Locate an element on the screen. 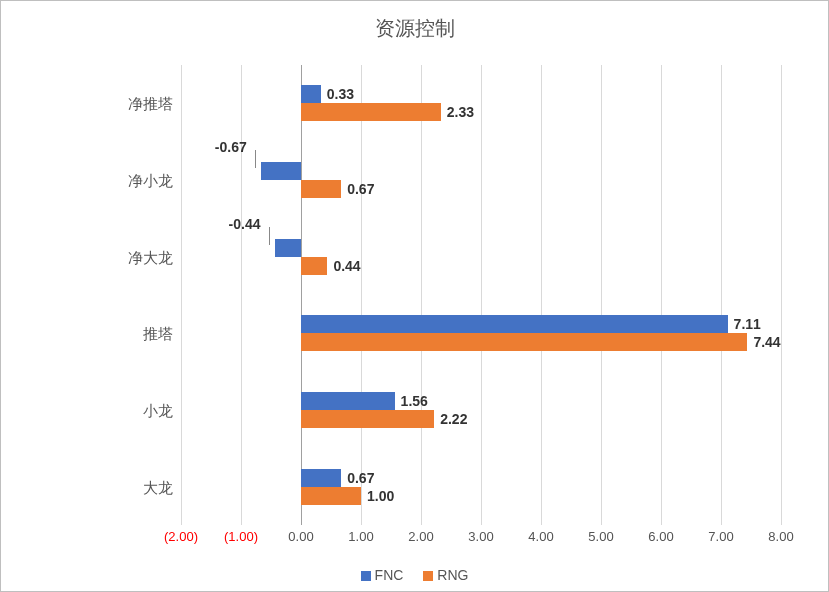 Image resolution: width=829 pixels, height=592 pixels. x-tick-label: 2.00 is located at coordinates (420, 536).